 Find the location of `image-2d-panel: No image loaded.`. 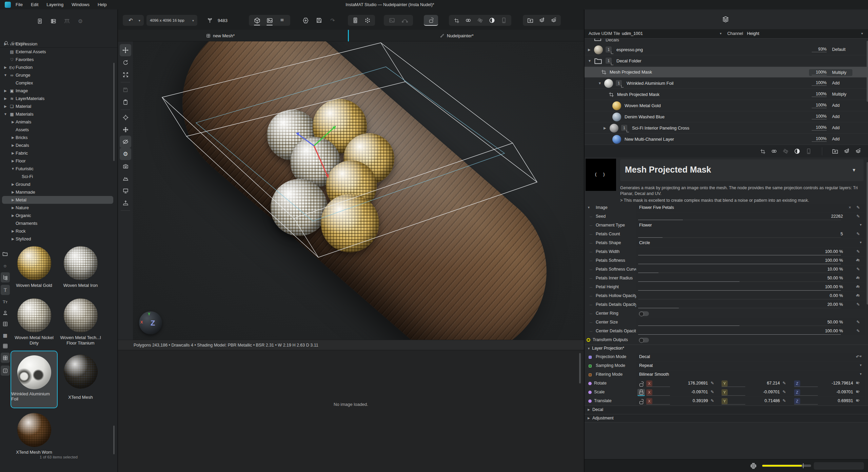

image-2d-panel: No image loaded. is located at coordinates (351, 411).